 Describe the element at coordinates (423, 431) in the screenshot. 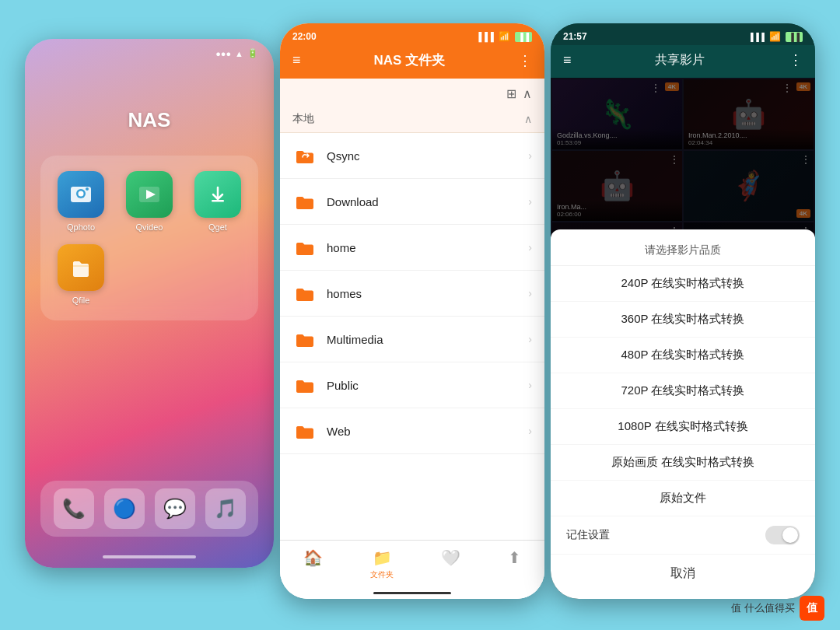

I see `web-name: Web` at that location.